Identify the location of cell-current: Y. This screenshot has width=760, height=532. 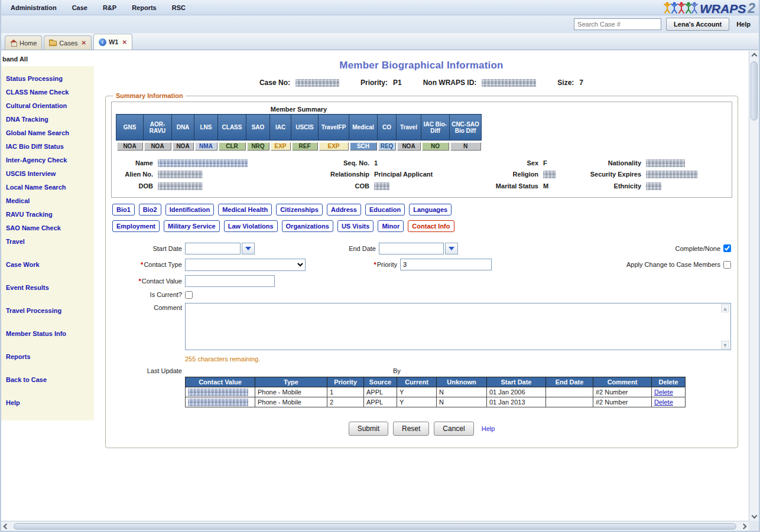
(417, 392).